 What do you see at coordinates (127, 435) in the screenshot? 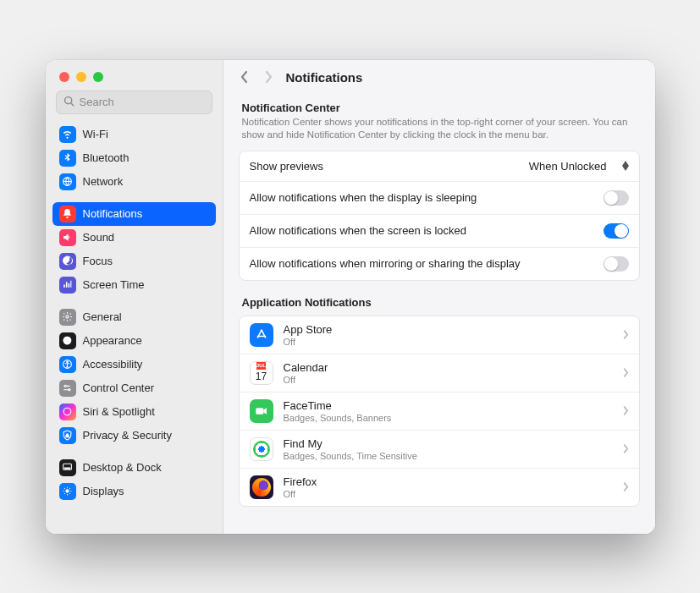
I see `sidebar-item-label: Privacy & Security` at bounding box center [127, 435].